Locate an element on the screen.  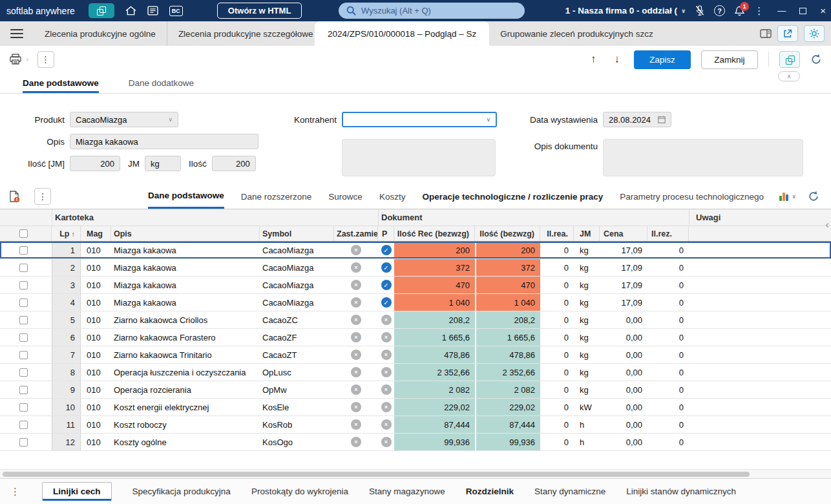
bottom-kebab-icon: ⋮ is located at coordinates (16, 492).